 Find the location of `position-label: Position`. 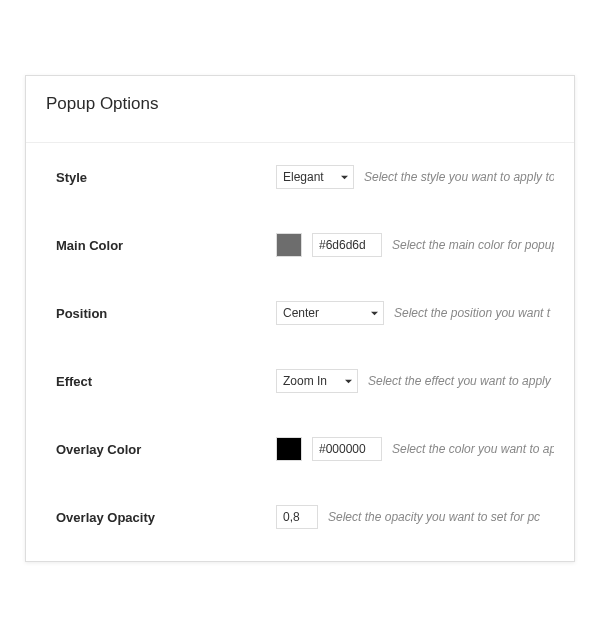

position-label: Position is located at coordinates (156, 314).